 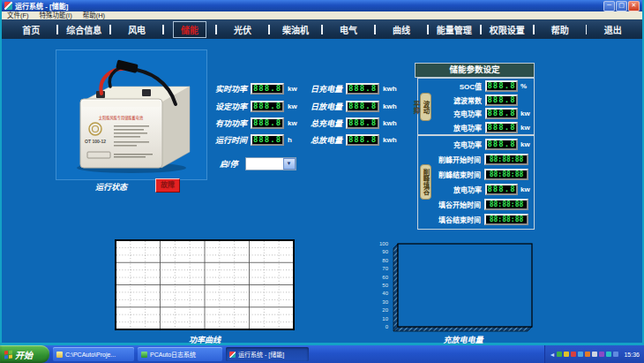 I want to click on run-control: 启/停 ▼, so click(x=258, y=164).